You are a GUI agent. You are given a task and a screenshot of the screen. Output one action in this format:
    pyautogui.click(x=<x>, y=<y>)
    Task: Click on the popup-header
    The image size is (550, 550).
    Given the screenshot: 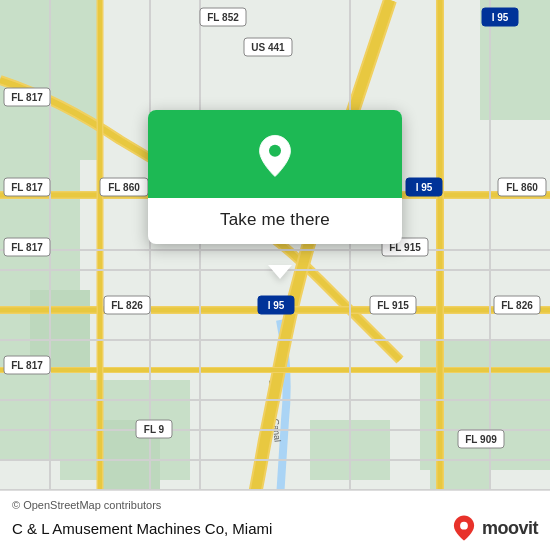 What is the action you would take?
    pyautogui.click(x=275, y=154)
    